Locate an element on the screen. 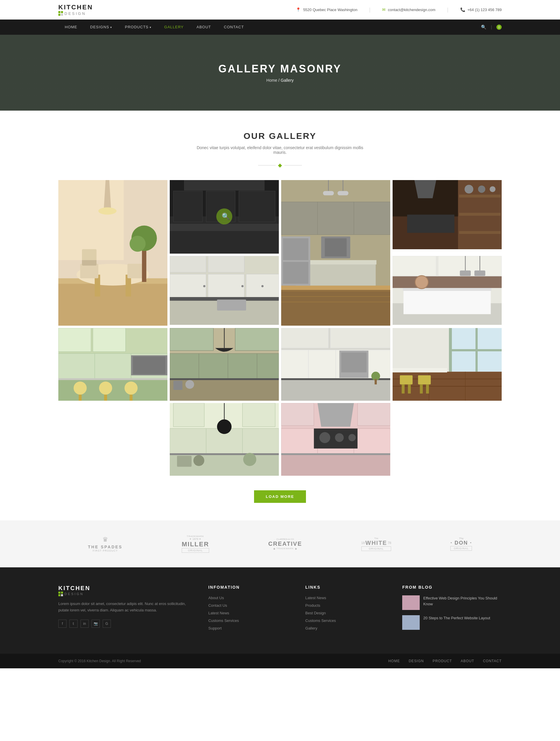 Image resolution: width=560 pixels, height=741 pixels. gallery-item-4: 🔍 is located at coordinates (447, 217).